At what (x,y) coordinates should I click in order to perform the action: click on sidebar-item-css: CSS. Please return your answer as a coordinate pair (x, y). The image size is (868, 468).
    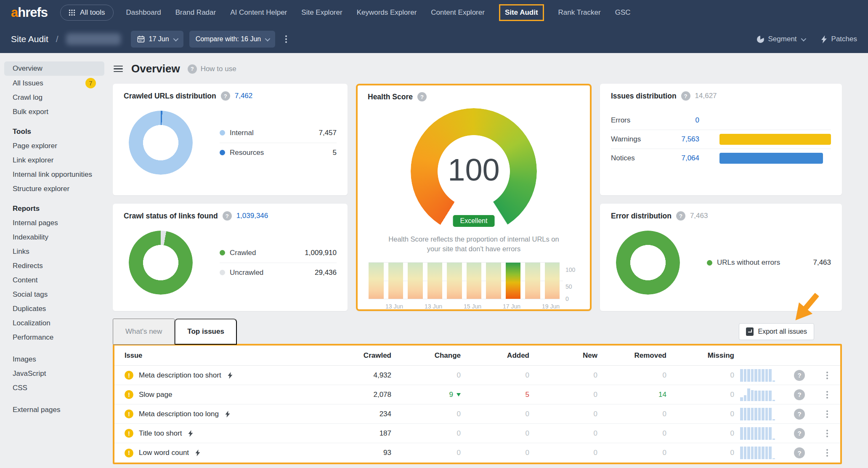
    Looking at the image, I should click on (54, 388).